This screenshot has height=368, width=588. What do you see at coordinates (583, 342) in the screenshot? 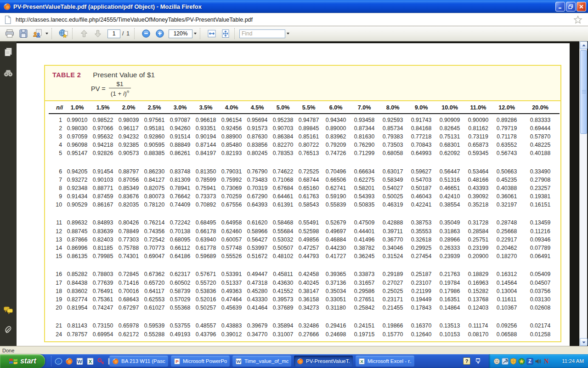
I see `scroll-down-button` at bounding box center [583, 342].